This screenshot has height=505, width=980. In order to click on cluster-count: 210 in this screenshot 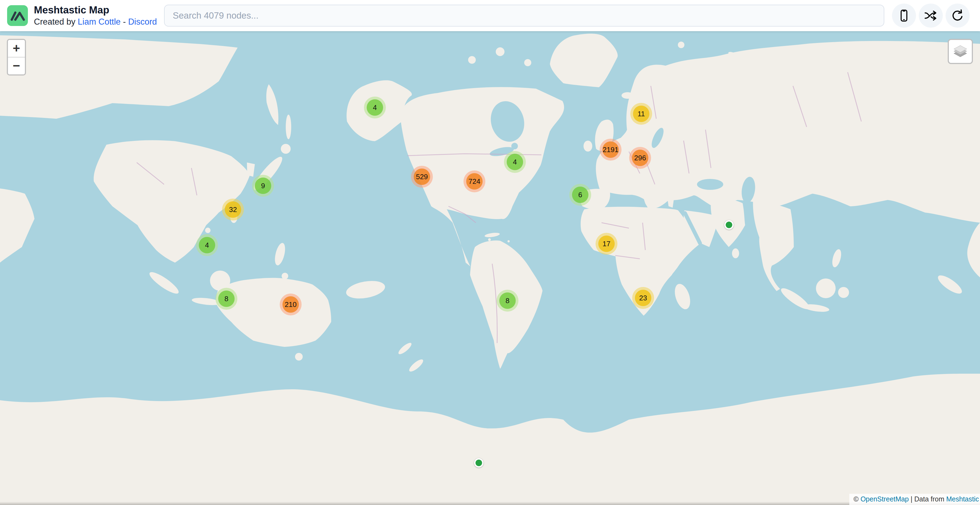, I will do `click(291, 304)`.